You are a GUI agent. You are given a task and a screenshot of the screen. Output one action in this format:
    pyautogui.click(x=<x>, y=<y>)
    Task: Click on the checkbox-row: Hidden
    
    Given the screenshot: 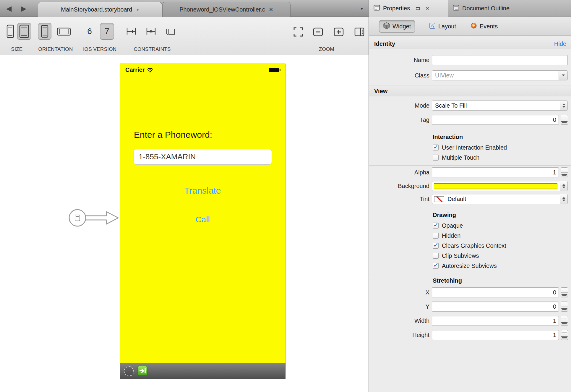 What is the action you would take?
    pyautogui.click(x=447, y=236)
    